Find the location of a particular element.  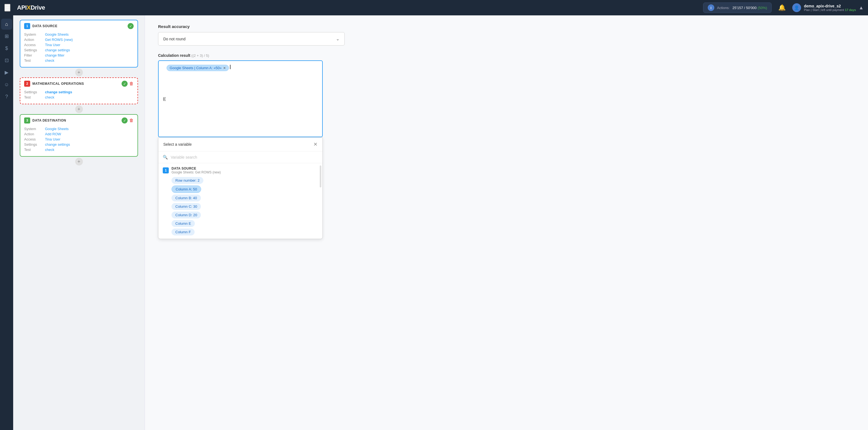

list-item: Column F is located at coordinates (183, 232).